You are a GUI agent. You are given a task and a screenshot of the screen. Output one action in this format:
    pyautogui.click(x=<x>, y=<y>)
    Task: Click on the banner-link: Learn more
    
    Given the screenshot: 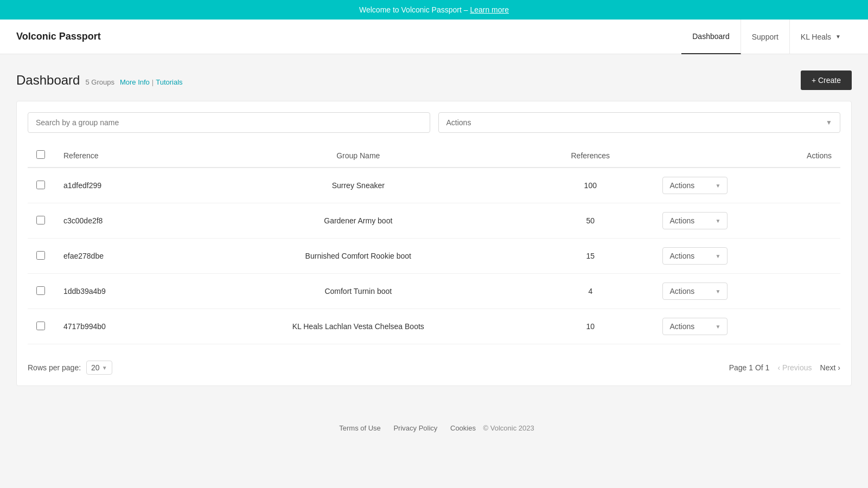 What is the action you would take?
    pyautogui.click(x=489, y=10)
    